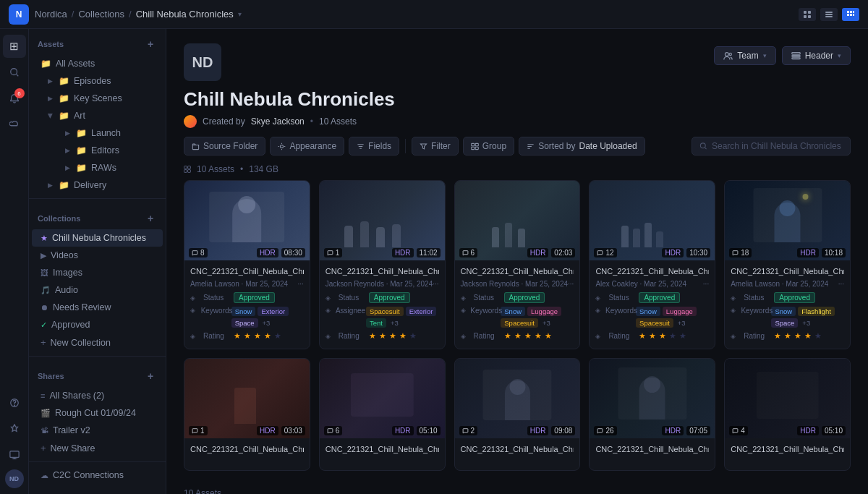 The height and width of the screenshot is (494, 868). I want to click on breadcrumb-root: Nordica, so click(51, 14).